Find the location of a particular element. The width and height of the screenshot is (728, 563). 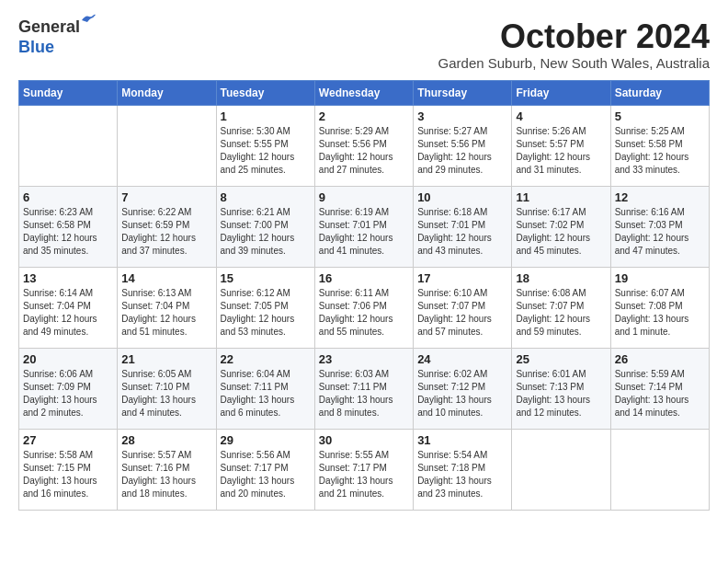

day-number: 20 is located at coordinates (68, 359).